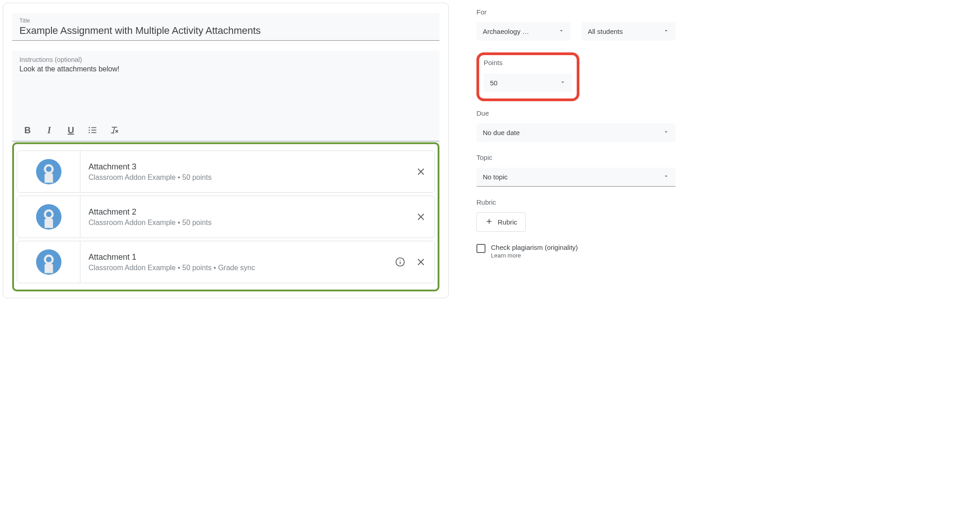  Describe the element at coordinates (481, 248) in the screenshot. I see `plagiarism-checkbox` at that location.